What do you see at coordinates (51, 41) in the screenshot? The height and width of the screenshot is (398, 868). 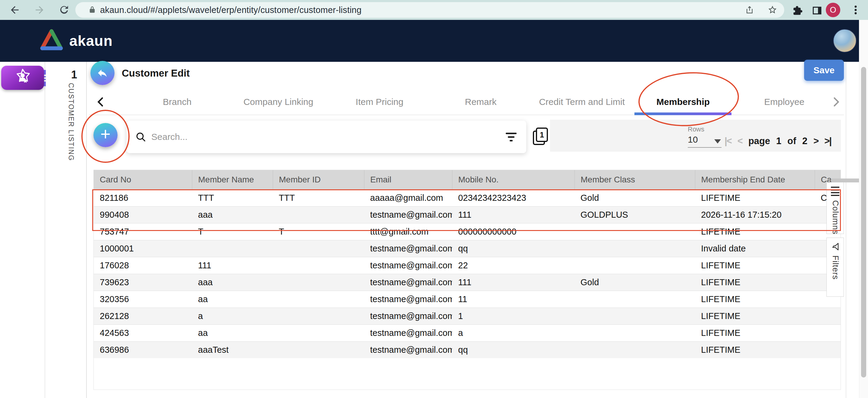 I see `akaun-logo-icon` at bounding box center [51, 41].